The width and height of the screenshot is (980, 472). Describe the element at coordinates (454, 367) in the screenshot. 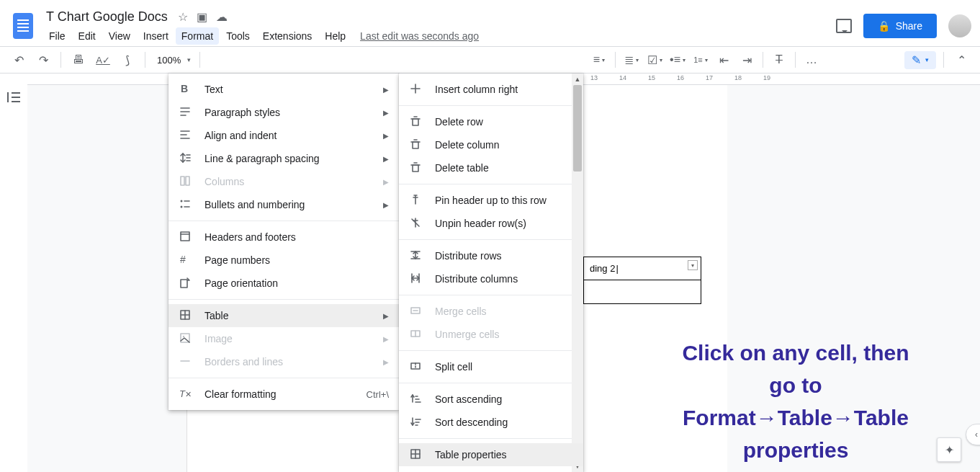

I see `menu-item-label: Split cell` at that location.